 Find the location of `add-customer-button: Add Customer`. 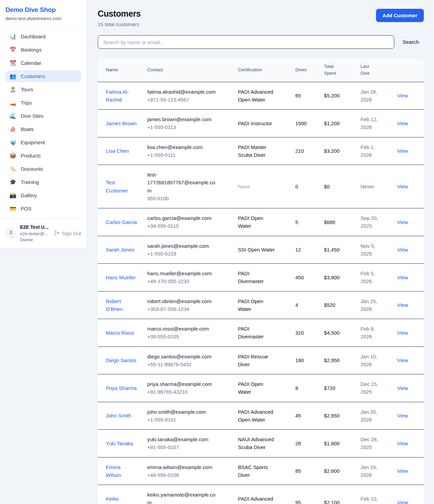

add-customer-button: Add Customer is located at coordinates (400, 16).